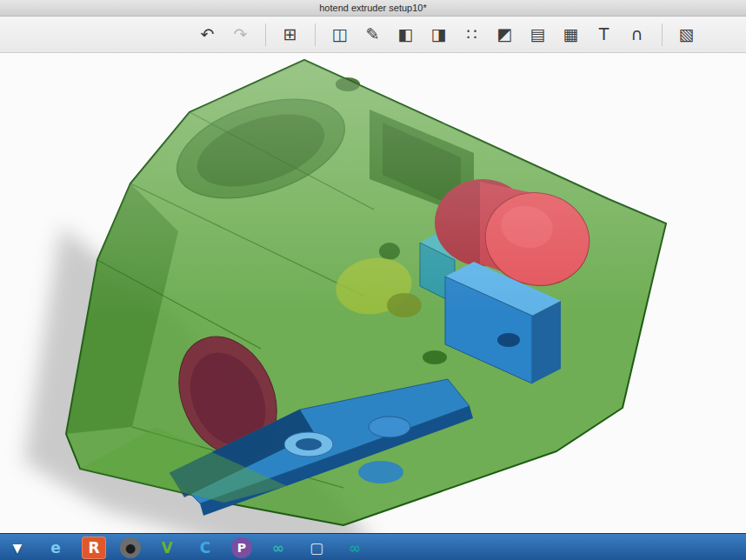 The image size is (746, 560). I want to click on redo-button: ↷, so click(241, 35).